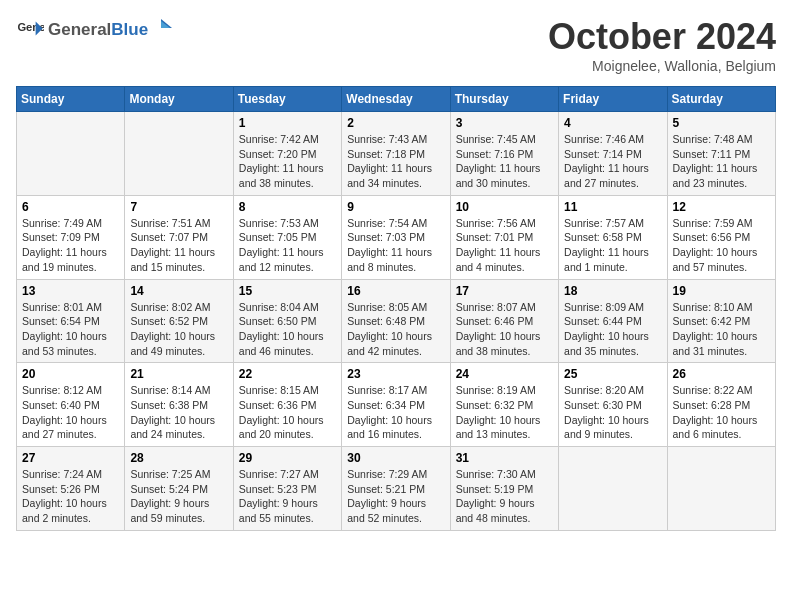 Image resolution: width=792 pixels, height=612 pixels. What do you see at coordinates (722, 374) in the screenshot?
I see `day-number: 26` at bounding box center [722, 374].